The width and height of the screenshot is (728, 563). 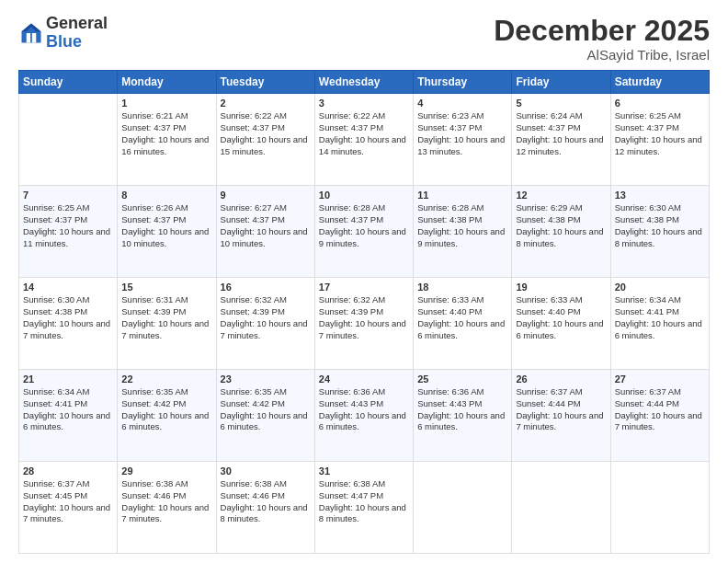 I want to click on calendar-day-cell: 13Sunrise: 6:30 AMSunset: 4:38 PMDayligh…, so click(x=660, y=232).